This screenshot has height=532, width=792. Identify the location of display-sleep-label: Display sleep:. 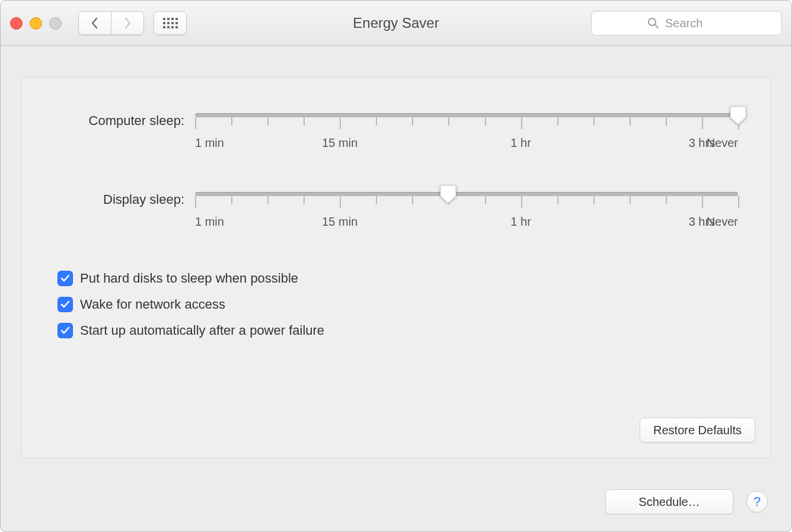
(124, 200).